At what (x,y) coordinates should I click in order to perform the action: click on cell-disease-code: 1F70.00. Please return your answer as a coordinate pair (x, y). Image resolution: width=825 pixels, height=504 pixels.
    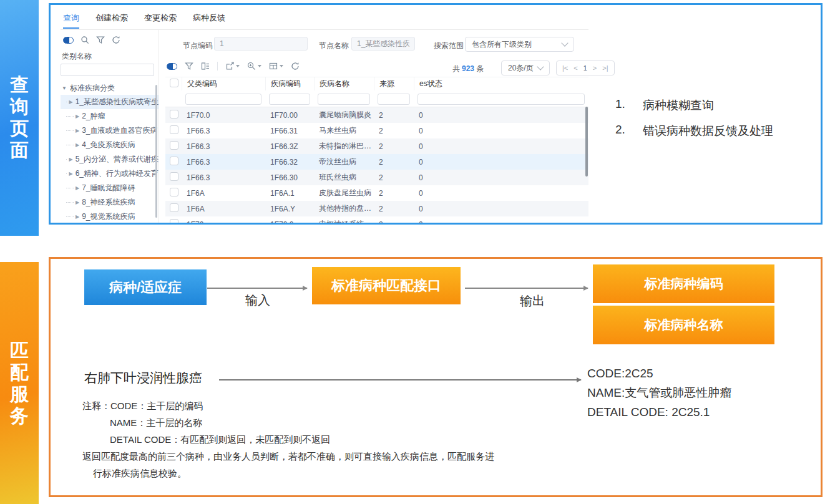
    Looking at the image, I should click on (290, 115).